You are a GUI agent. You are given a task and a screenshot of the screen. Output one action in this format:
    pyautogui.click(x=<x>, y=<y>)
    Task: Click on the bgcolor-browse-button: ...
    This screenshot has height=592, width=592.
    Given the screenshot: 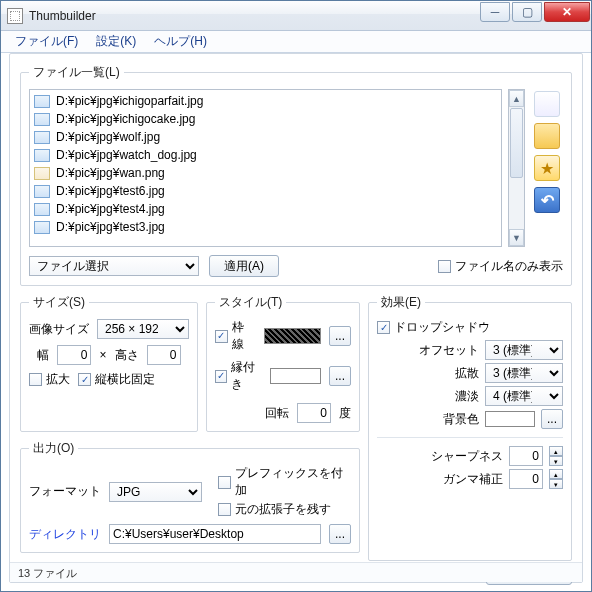 What is the action you would take?
    pyautogui.click(x=552, y=419)
    